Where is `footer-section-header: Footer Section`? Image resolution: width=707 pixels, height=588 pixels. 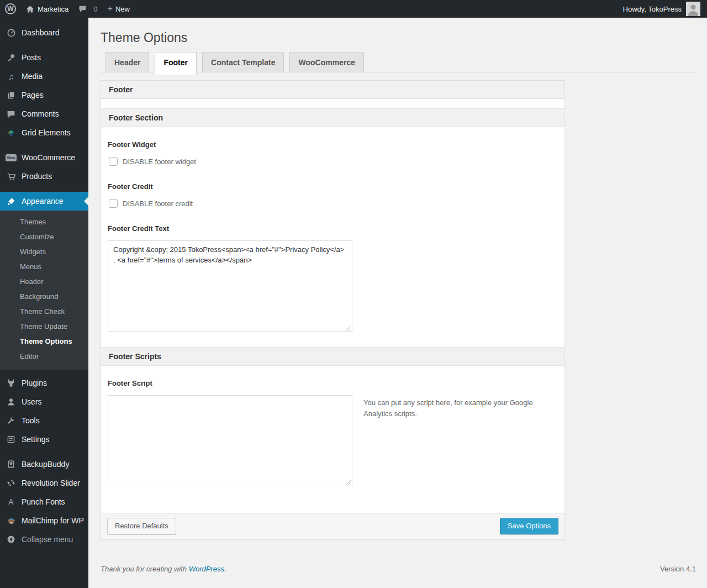 footer-section-header: Footer Section is located at coordinates (333, 118).